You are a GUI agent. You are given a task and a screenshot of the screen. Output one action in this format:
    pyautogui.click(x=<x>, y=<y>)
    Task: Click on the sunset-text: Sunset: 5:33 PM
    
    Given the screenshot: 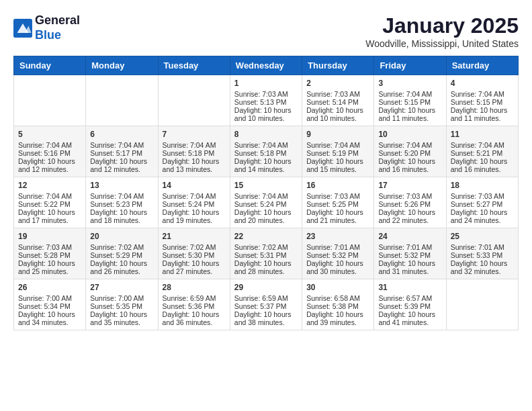 What is the action you would take?
    pyautogui.click(x=482, y=255)
    